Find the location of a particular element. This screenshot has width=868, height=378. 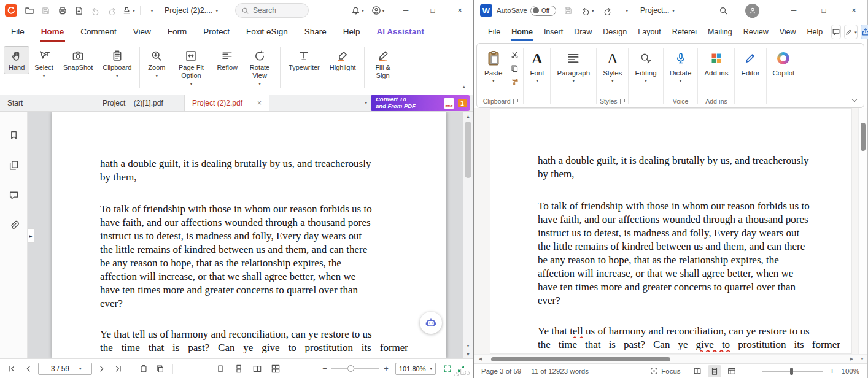

comments-button is located at coordinates (836, 32).